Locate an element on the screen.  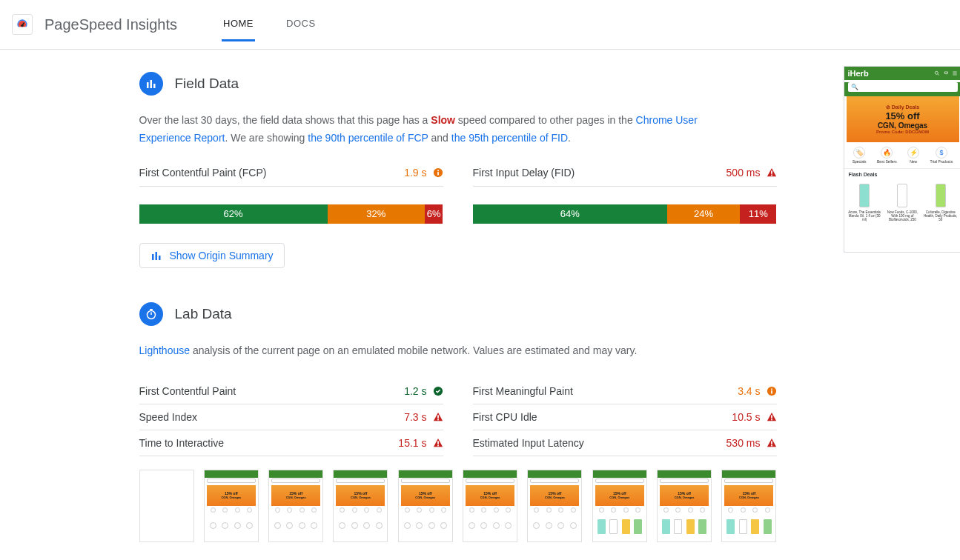
product-text: Now Foods, C-1000, With 100 mg of Biofla… is located at coordinates (903, 216).